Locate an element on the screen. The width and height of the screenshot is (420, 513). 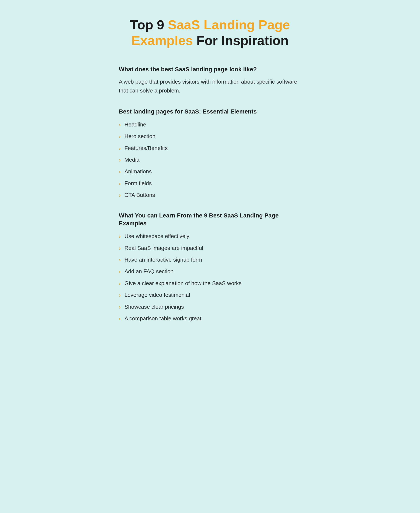
list-item-text: Use whitespace effectively is located at coordinates (157, 236).